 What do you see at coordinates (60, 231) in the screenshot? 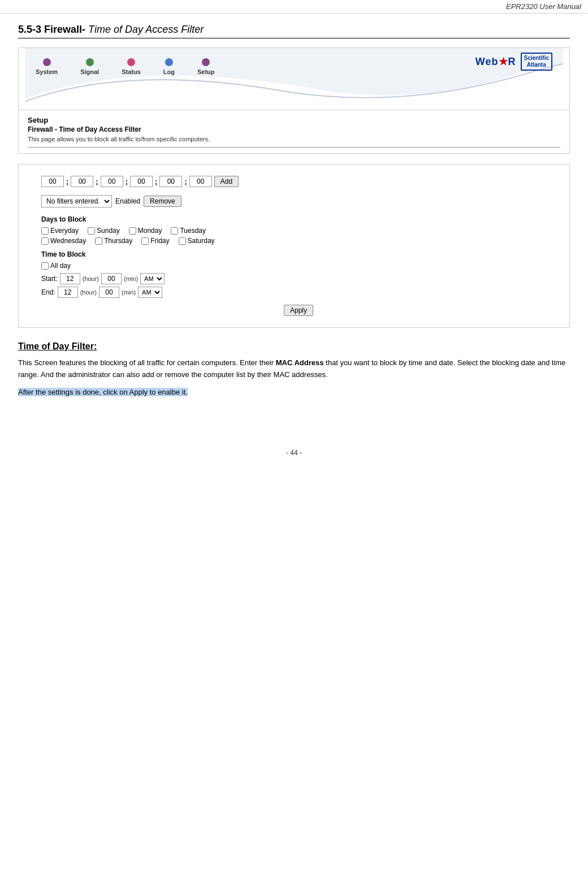
I see `day-everyday: Everyday` at bounding box center [60, 231].